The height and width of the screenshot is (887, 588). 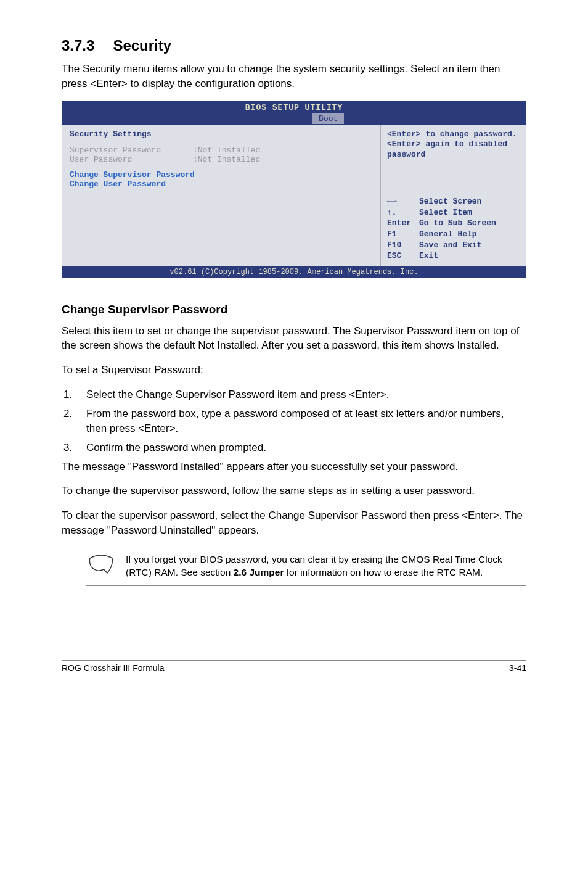 I want to click on section-heading: 3.7.3Security, so click(x=294, y=46).